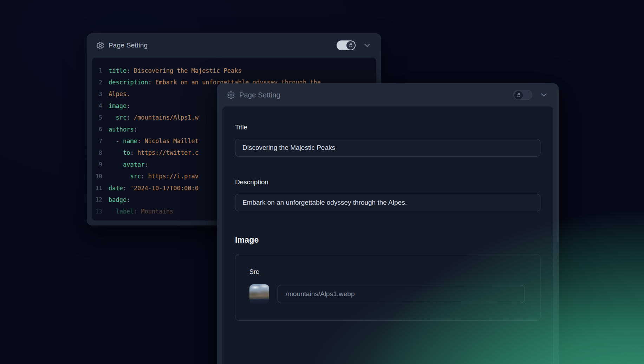  What do you see at coordinates (100, 141) in the screenshot?
I see `line-number: 7` at bounding box center [100, 141].